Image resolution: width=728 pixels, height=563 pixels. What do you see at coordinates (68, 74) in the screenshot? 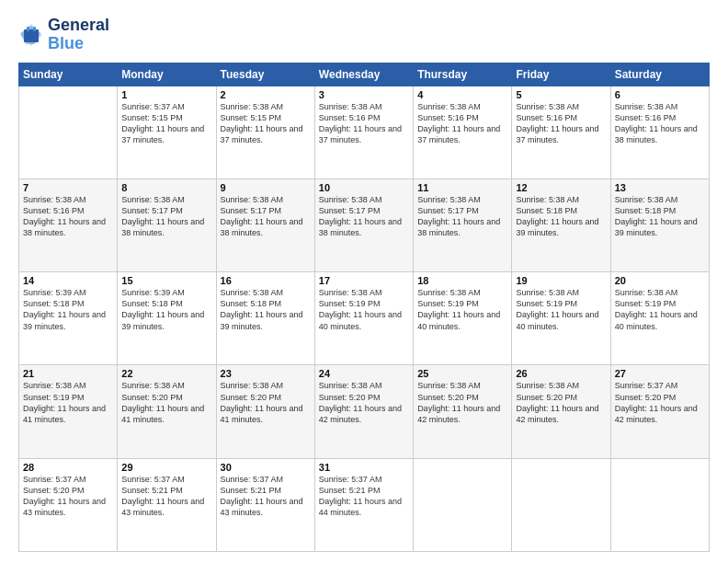
I see `calendar-day-header: Sunday` at bounding box center [68, 74].